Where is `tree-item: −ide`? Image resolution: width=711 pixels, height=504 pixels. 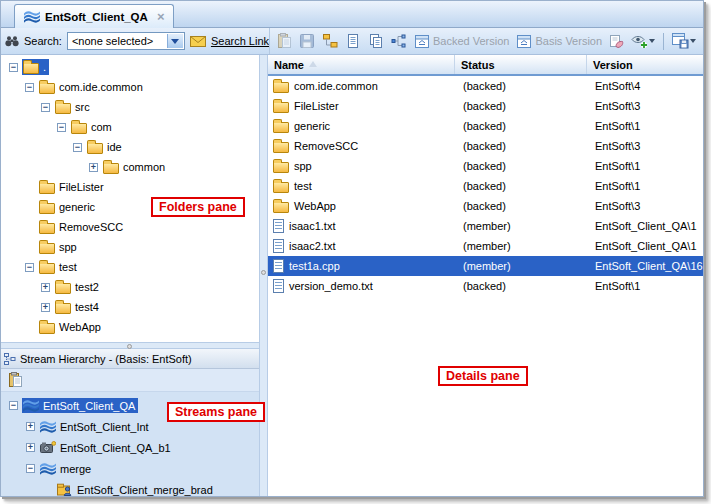
tree-item: −ide is located at coordinates (130, 147).